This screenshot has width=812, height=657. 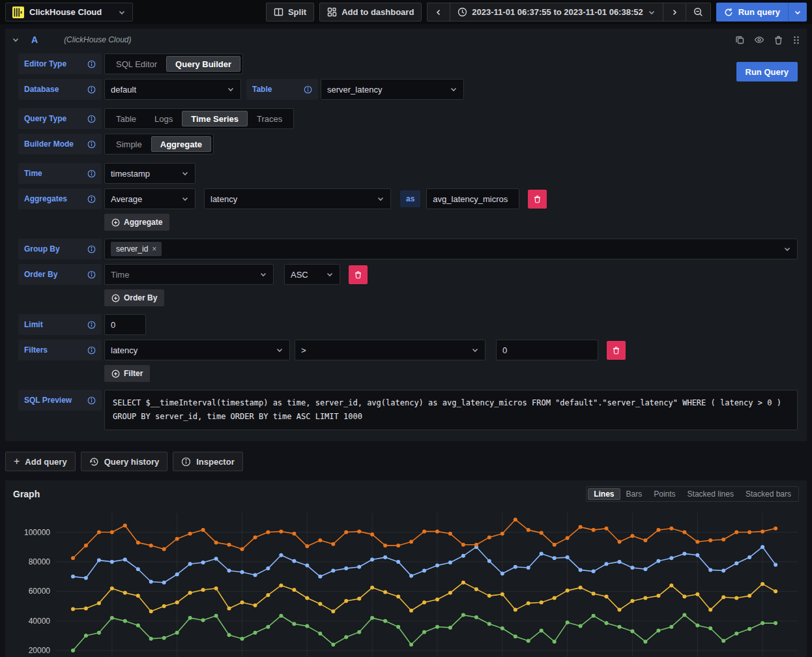 What do you see at coordinates (358, 275) in the screenshot?
I see `remove-order-by-button` at bounding box center [358, 275].